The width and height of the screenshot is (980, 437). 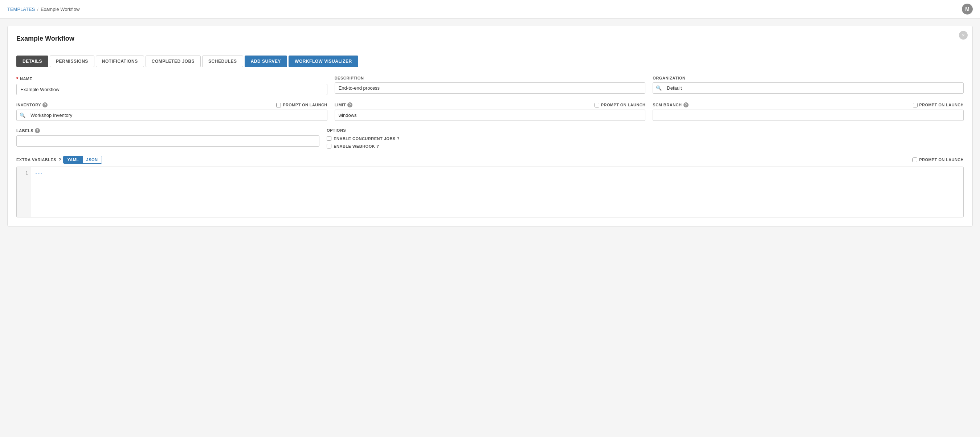 What do you see at coordinates (686, 105) in the screenshot?
I see `scm-branch-help-icon: ?` at bounding box center [686, 105].